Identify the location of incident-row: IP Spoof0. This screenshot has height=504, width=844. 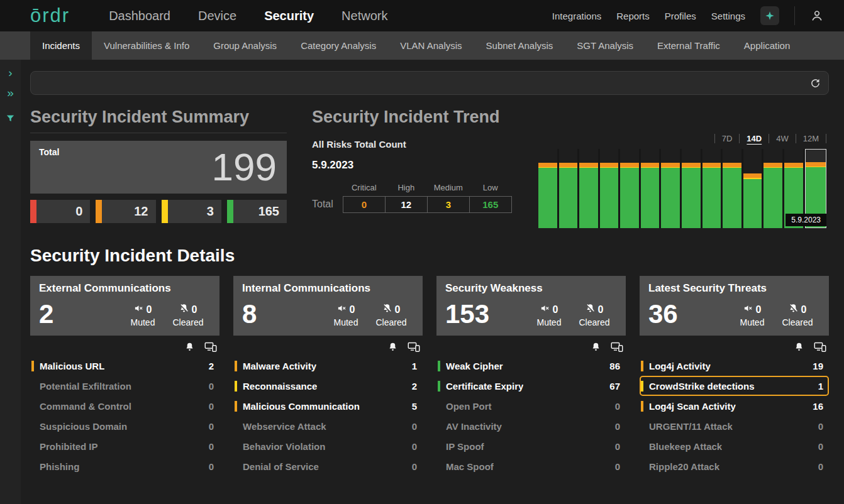
(531, 446).